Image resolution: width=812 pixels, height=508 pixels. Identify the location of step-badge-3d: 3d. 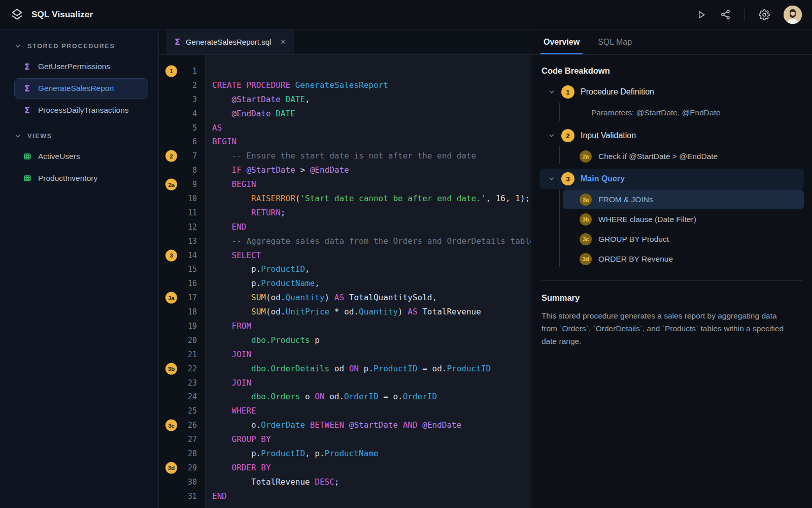
(172, 467).